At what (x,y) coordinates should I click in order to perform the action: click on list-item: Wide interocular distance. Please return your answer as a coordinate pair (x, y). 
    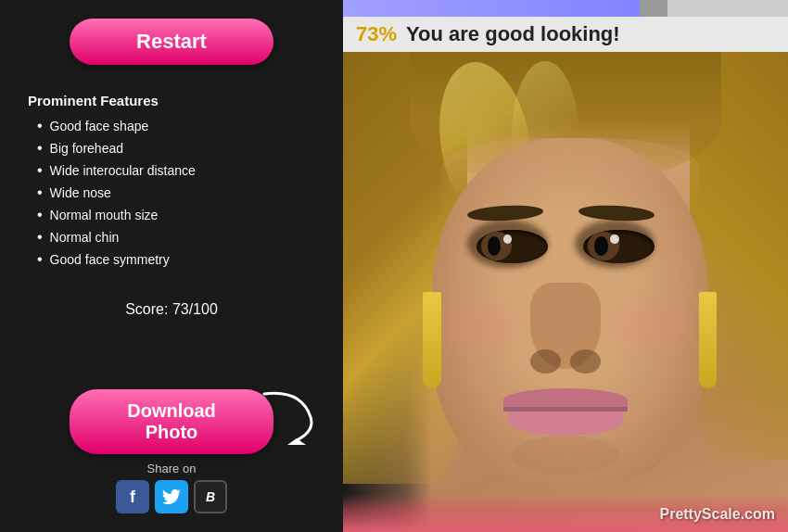
    Looking at the image, I should click on (117, 171).